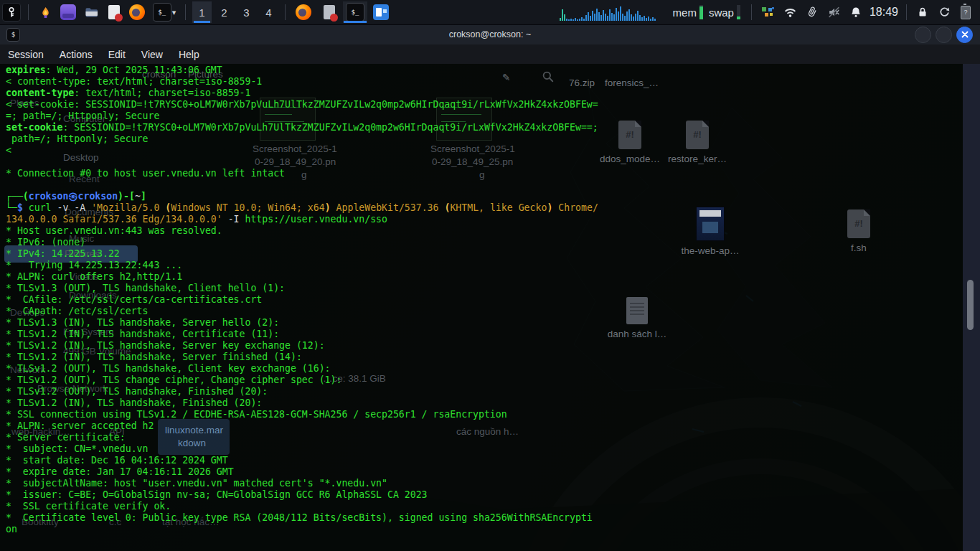 The width and height of the screenshot is (980, 551). I want to click on terminal-titlebar: $ crokson@crokson: ~, so click(490, 34).